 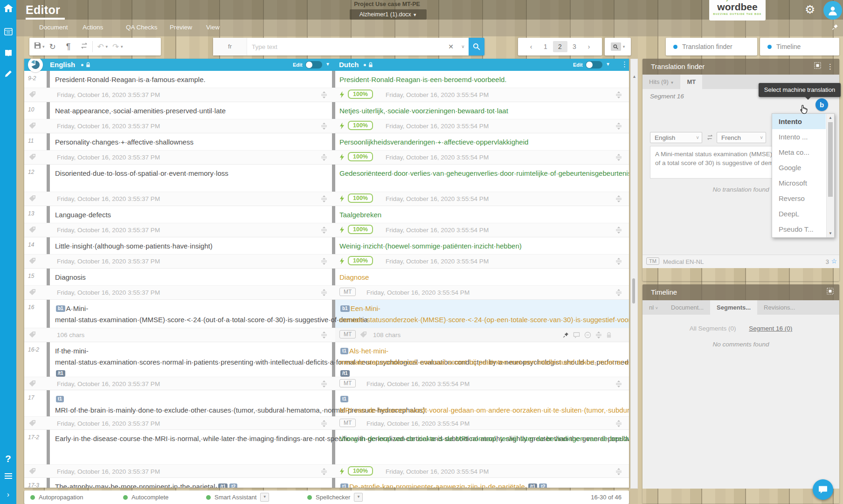 What do you see at coordinates (190, 437) in the screenshot?
I see `source-cell: Early·in·the·disease·course·the·MRI·is·n…` at bounding box center [190, 437].